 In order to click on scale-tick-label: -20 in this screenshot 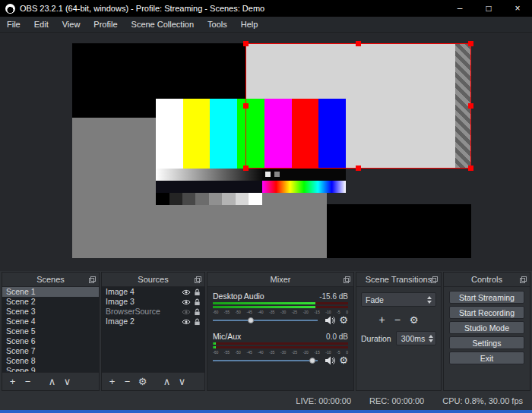, I will do `click(306, 352)`.